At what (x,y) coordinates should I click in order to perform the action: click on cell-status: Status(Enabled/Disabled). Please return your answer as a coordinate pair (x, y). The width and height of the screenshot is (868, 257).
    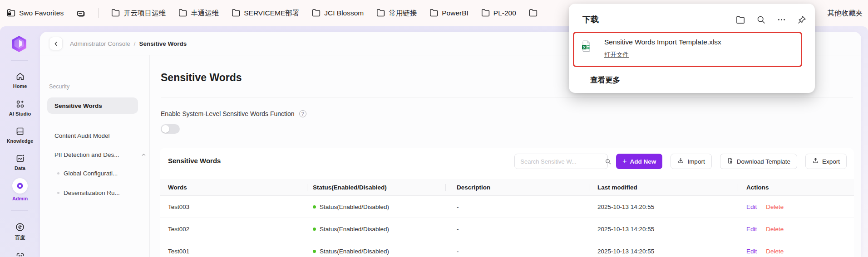
    Looking at the image, I should click on (376, 207).